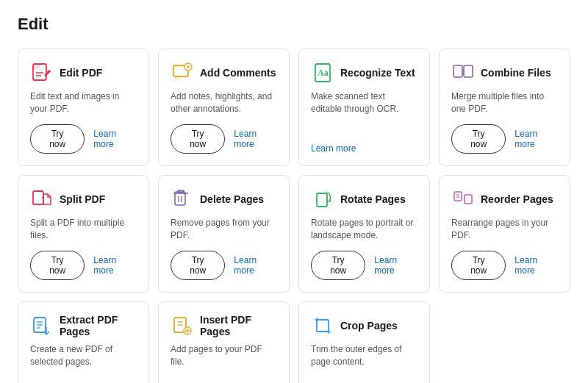  What do you see at coordinates (365, 73) in the screenshot?
I see `card-header: Aa Recognize Text` at bounding box center [365, 73].